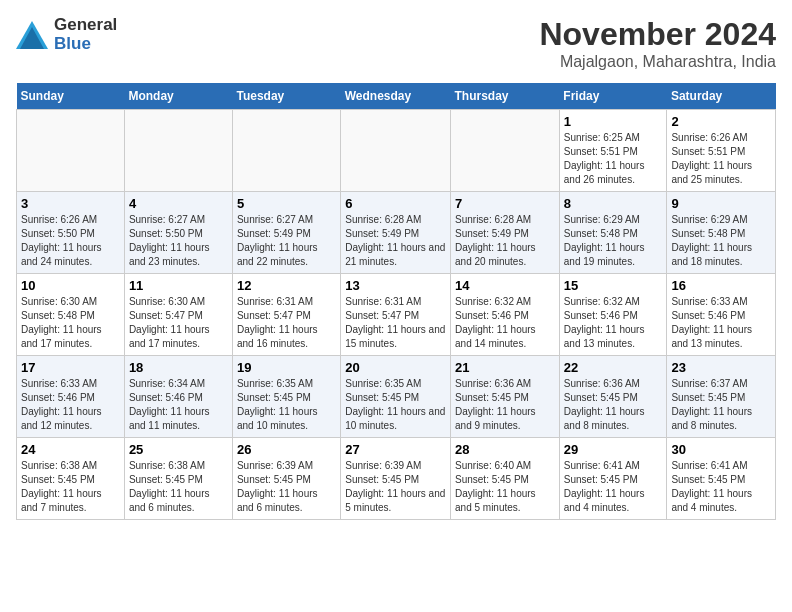 The width and height of the screenshot is (792, 612). Describe the element at coordinates (721, 286) in the screenshot. I see `day-number: 16` at that location.